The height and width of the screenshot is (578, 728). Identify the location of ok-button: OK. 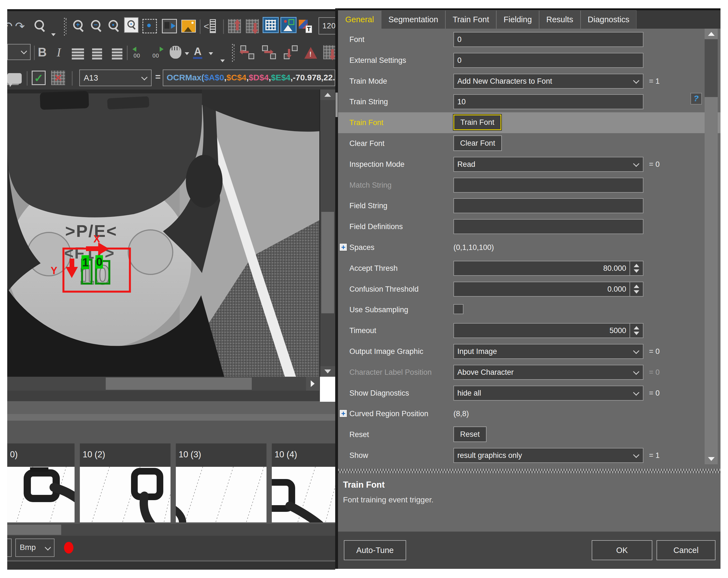
(622, 550).